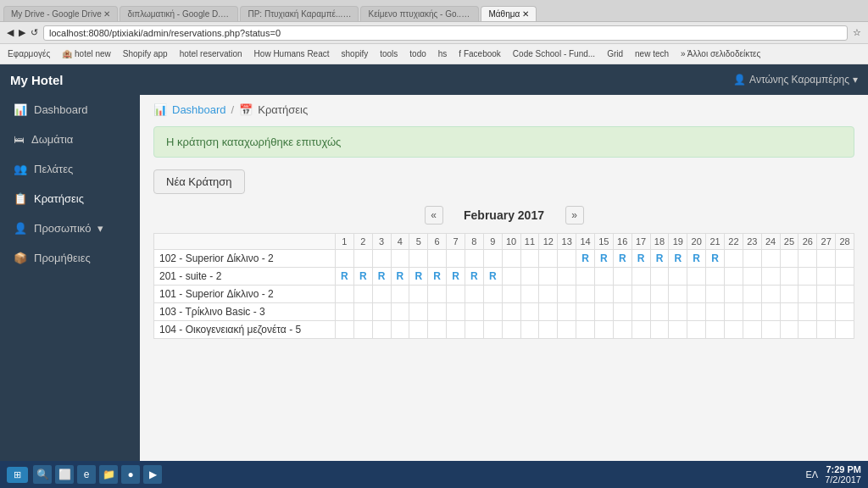 Image resolution: width=868 pixels, height=488 pixels. Describe the element at coordinates (344, 276) in the screenshot. I see `room-1-day-1: R` at that location.